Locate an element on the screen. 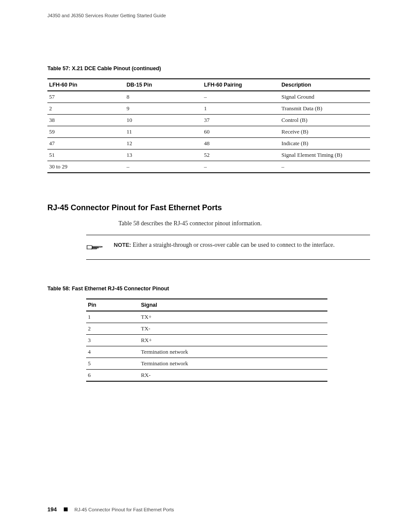  cell: Indicate (B) is located at coordinates (325, 144).